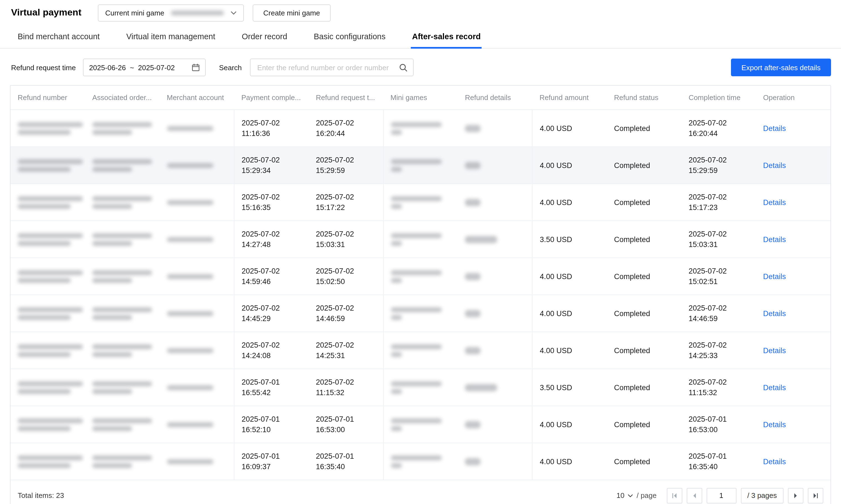 The height and width of the screenshot is (504, 841). Describe the element at coordinates (570, 387) in the screenshot. I see `refund-amount-cell: 3.50 USD` at that location.